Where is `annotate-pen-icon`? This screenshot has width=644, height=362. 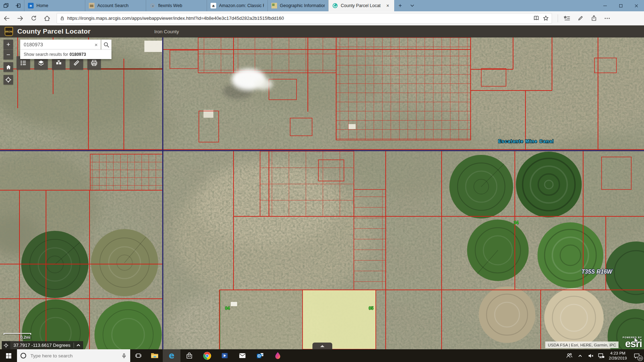 annotate-pen-icon is located at coordinates (580, 18).